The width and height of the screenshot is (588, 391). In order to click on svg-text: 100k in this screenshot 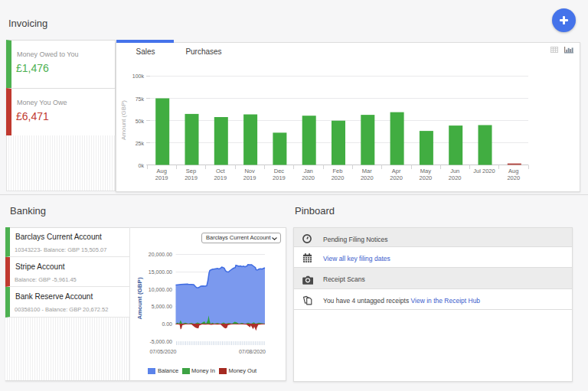, I will do `click(139, 77)`.